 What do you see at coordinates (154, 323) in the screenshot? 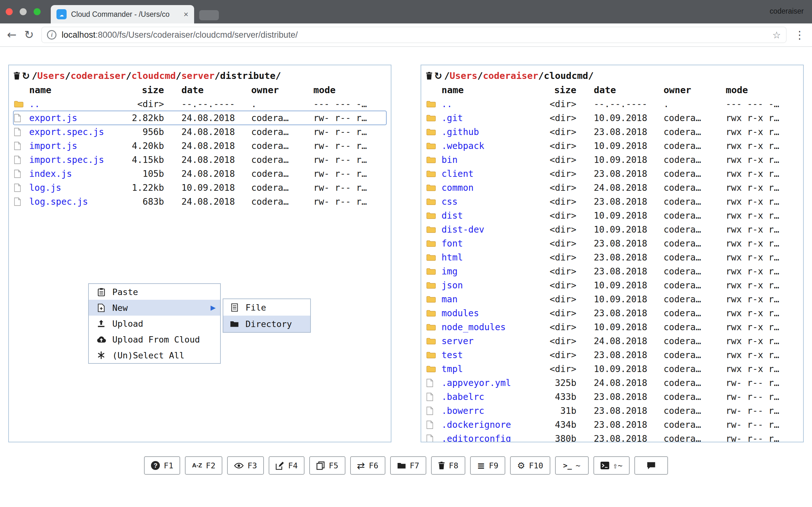
I see `menu-item-upload: Upload` at bounding box center [154, 323].